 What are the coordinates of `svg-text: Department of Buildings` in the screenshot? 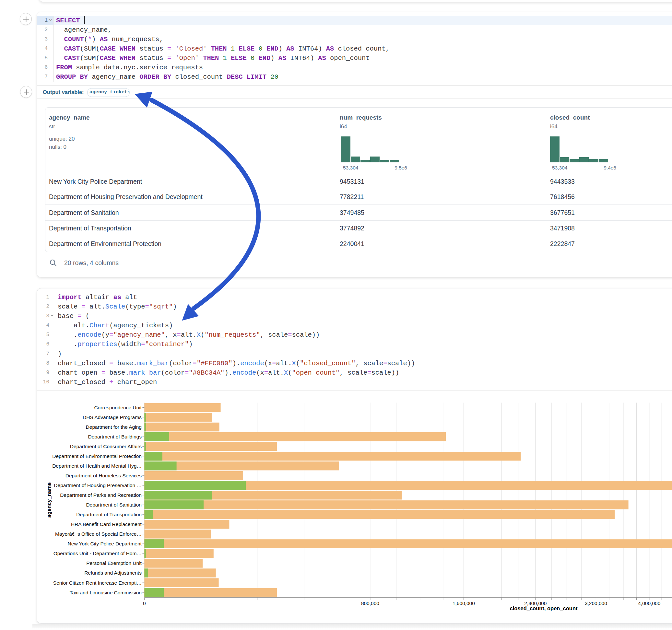 It's located at (115, 437).